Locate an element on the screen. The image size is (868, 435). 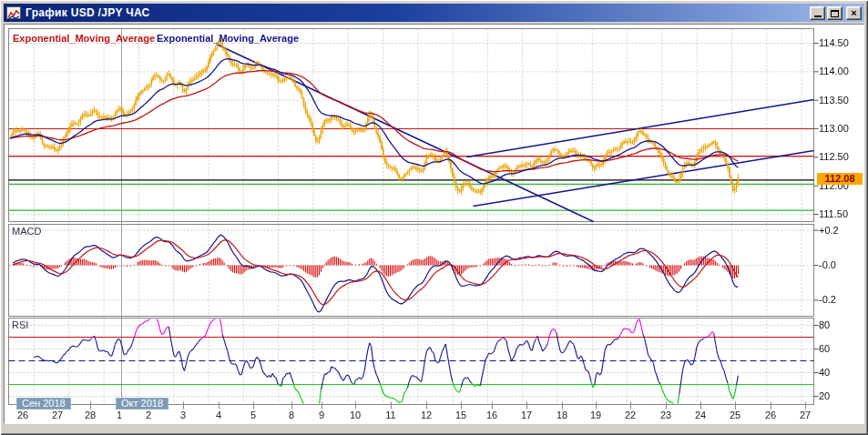
price-tick-label: 111.50 is located at coordinates (841, 214).